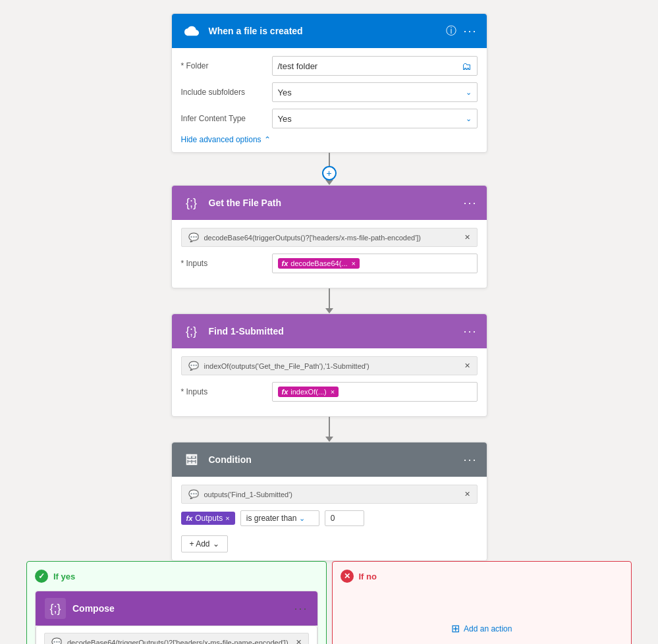 This screenshot has width=658, height=644. Describe the element at coordinates (287, 366) in the screenshot. I see `find-submitted-note-text: indexOf(outputs('Get_the_File_Path'),'1-…` at that location.